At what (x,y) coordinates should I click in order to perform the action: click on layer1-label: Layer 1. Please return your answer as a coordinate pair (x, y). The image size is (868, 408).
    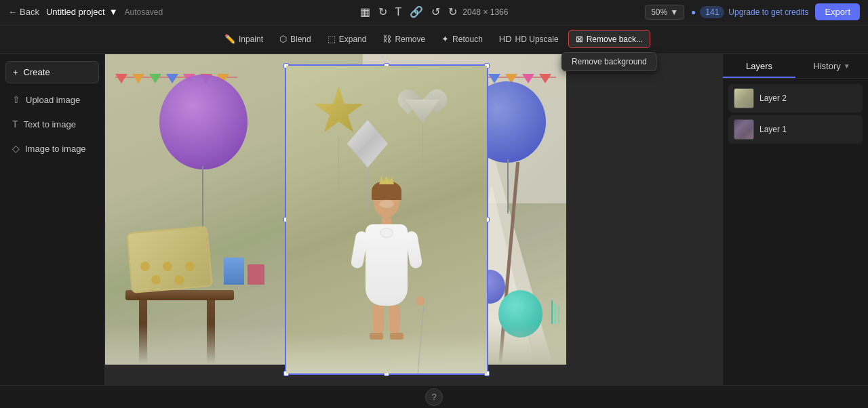
    Looking at the image, I should click on (773, 129).